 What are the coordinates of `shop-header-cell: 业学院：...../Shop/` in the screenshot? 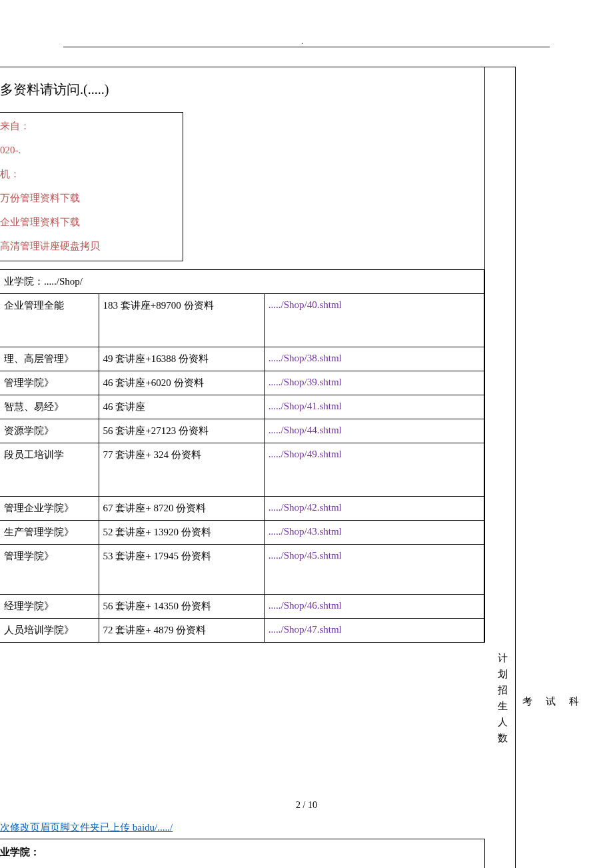 It's located at (243, 282).